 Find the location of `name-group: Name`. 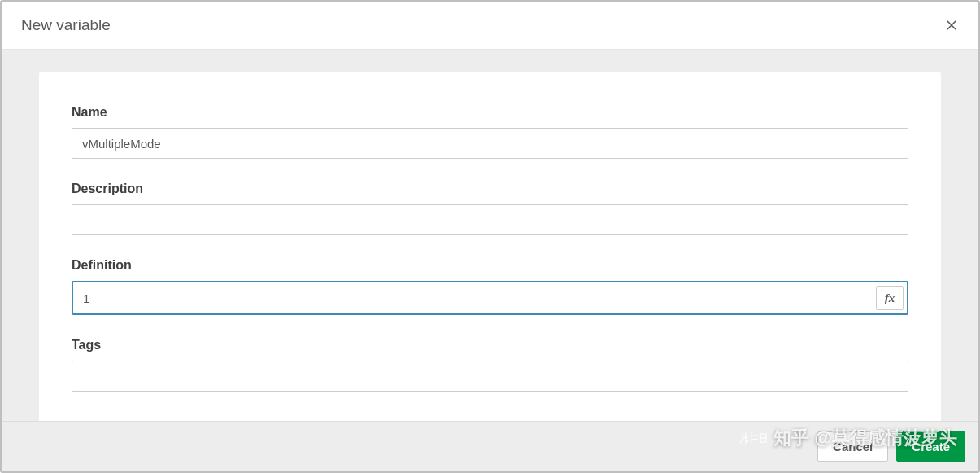

name-group: Name is located at coordinates (490, 132).